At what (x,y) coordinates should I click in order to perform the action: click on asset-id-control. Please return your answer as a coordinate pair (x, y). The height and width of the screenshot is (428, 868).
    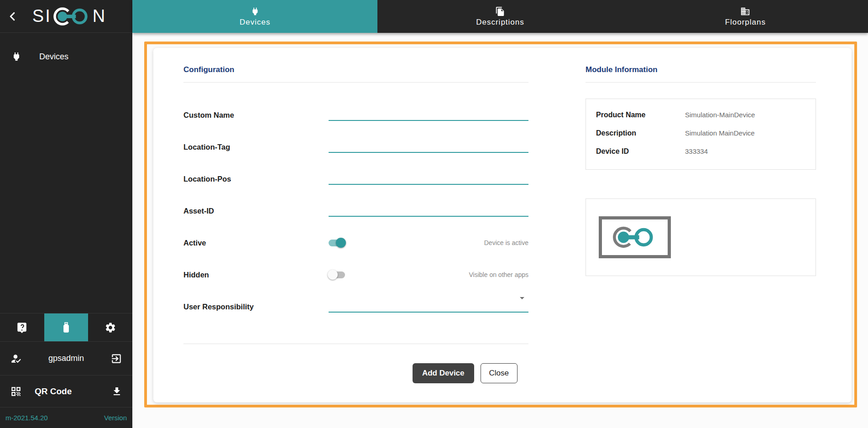
    Looking at the image, I should click on (429, 211).